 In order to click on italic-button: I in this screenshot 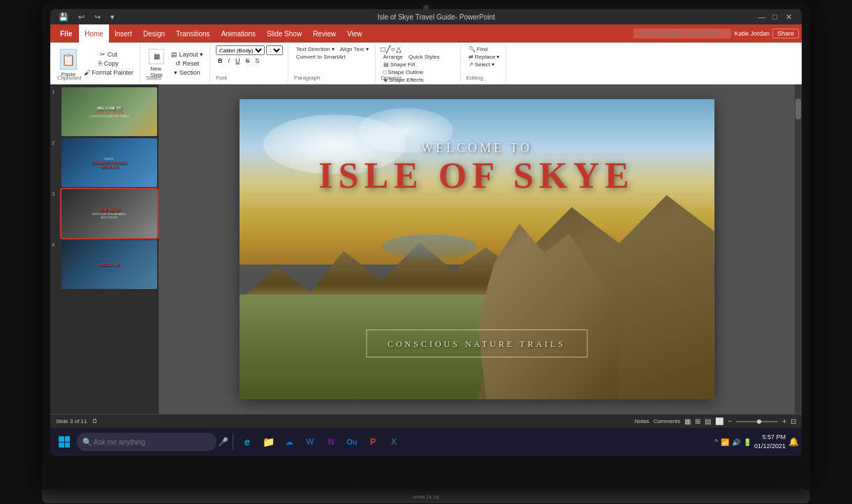, I will do `click(229, 61)`.